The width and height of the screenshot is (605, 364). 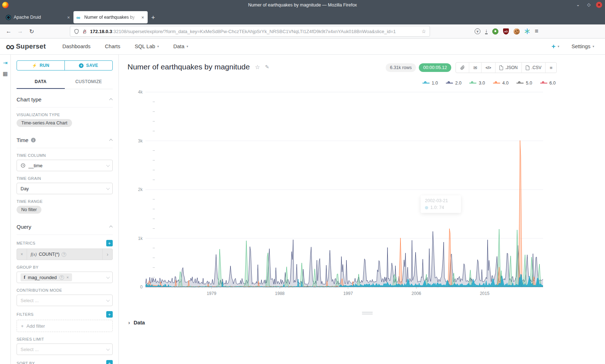 I want to click on druid-favicon-icon, so click(x=9, y=17).